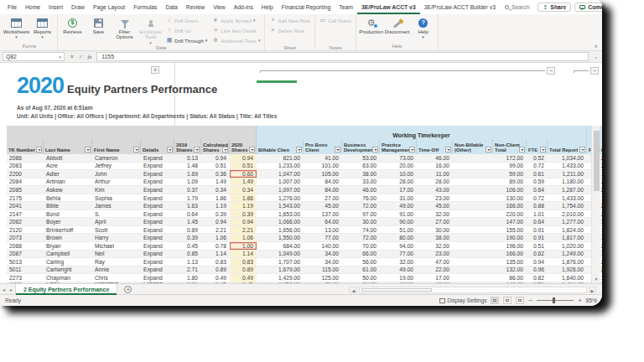 This screenshot has height=362, width=644. I want to click on sheet-tab-active: 2 Equity Partners Performance, so click(66, 290).